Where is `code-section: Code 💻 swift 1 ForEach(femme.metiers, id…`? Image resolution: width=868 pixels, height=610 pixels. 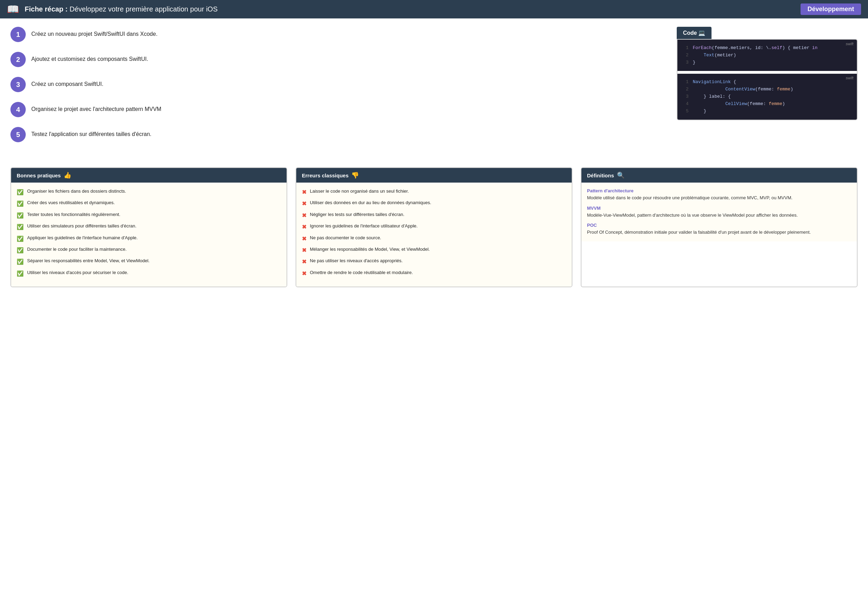 code-section: Code 💻 swift 1 ForEach(femme.metiers, id… is located at coordinates (767, 89).